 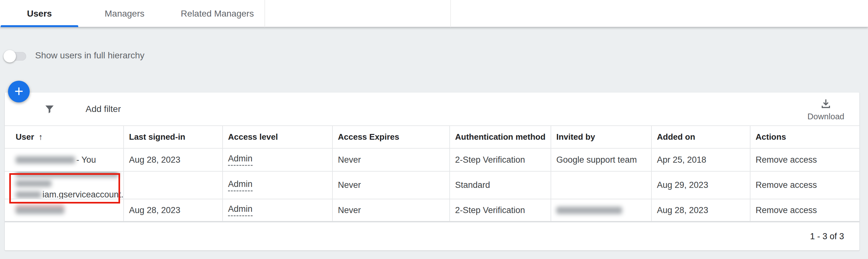 What do you see at coordinates (39, 13) in the screenshot?
I see `tab-users: Users` at bounding box center [39, 13].